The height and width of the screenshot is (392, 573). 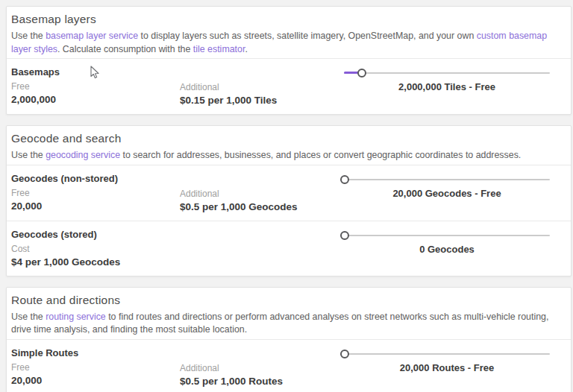 What do you see at coordinates (286, 323) in the screenshot?
I see `section-description: Use the routing service to find routes a…` at bounding box center [286, 323].